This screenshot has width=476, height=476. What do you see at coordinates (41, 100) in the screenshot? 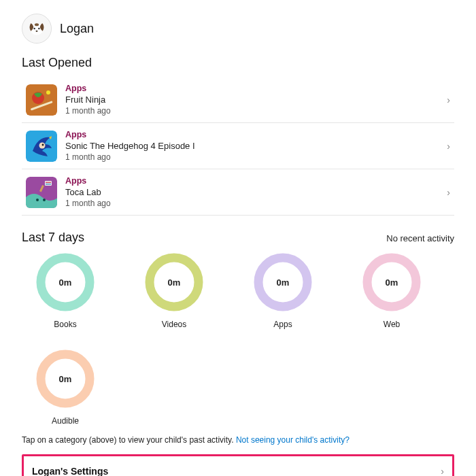
I see `app-thumb-fruit-ninja-icon` at bounding box center [41, 100].